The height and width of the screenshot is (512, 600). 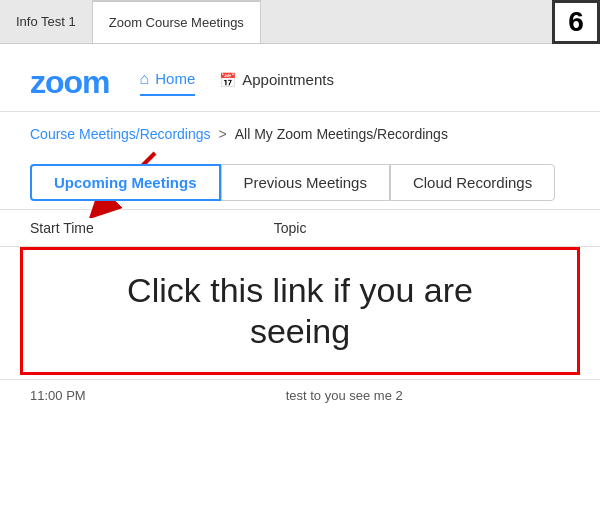 What do you see at coordinates (472, 182) in the screenshot?
I see `tab-cloud-recordings: Cloud Recordings` at bounding box center [472, 182].